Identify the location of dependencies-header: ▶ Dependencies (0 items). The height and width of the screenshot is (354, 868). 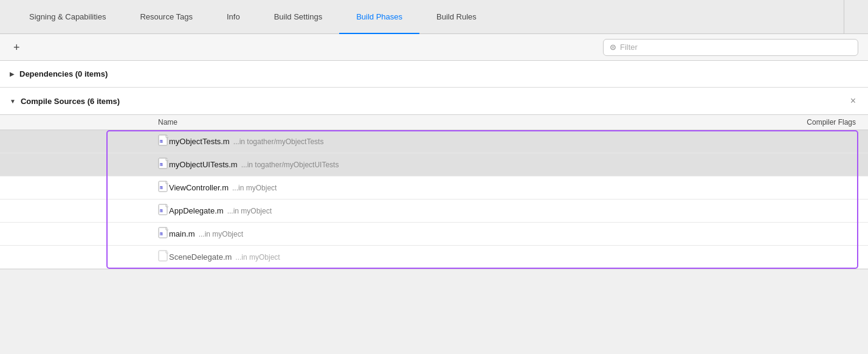
(434, 74).